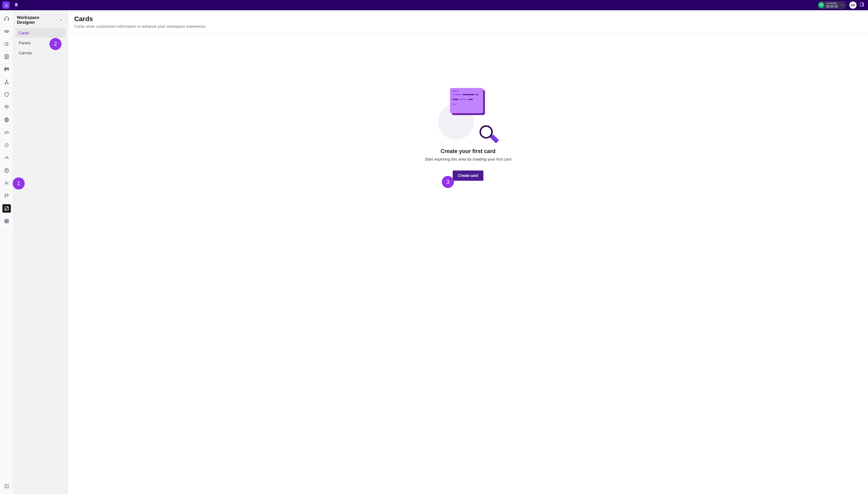 The image size is (868, 494). I want to click on nav-globe-icon, so click(7, 120).